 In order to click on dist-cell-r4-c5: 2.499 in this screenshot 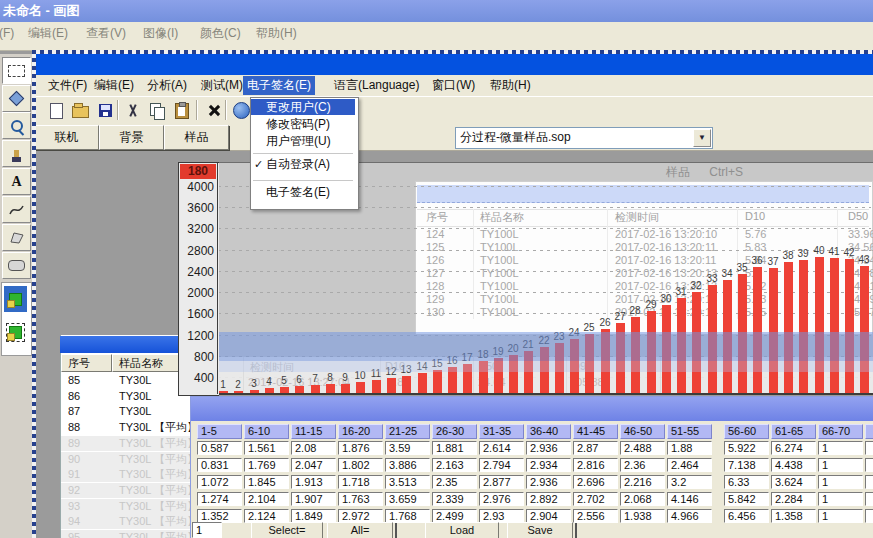, I will do `click(454, 516)`.